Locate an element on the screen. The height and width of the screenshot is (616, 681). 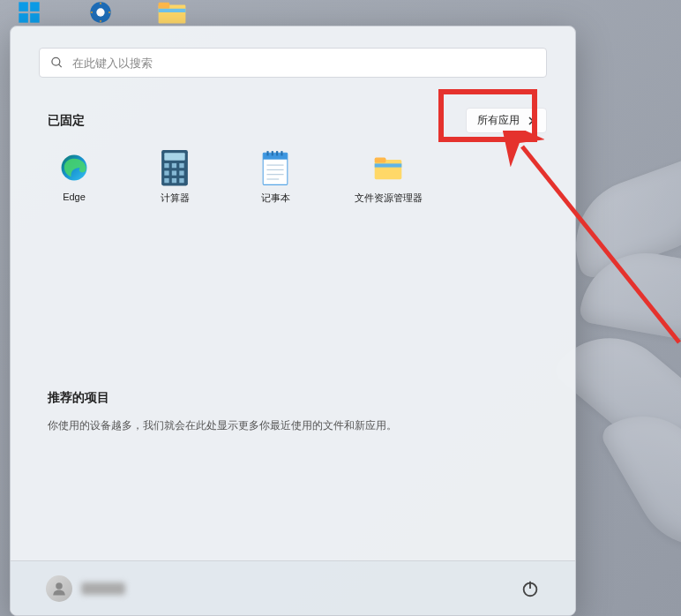
user-profile-button is located at coordinates (86, 589).